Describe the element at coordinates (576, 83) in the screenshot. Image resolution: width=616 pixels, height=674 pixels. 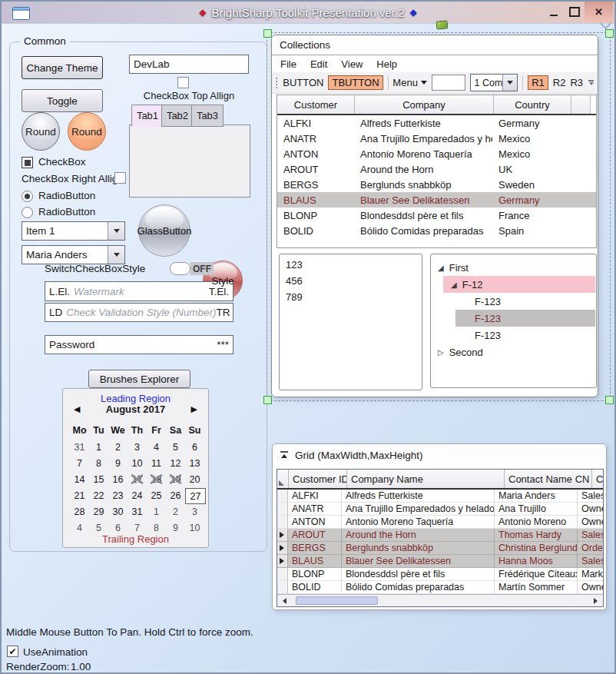
I see `toolbar-radio-r3: R3` at that location.